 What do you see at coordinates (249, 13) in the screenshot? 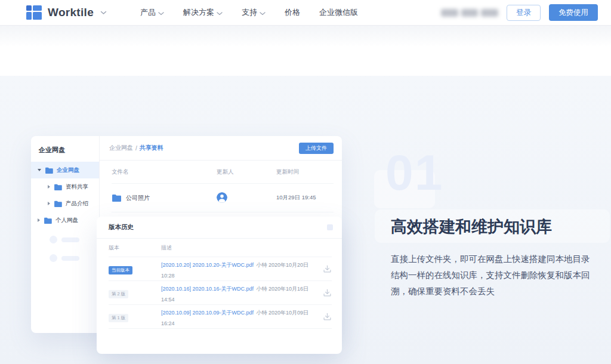
I see `main-menu: 产品 解决方案 支持 价格 企业微信版` at bounding box center [249, 13].